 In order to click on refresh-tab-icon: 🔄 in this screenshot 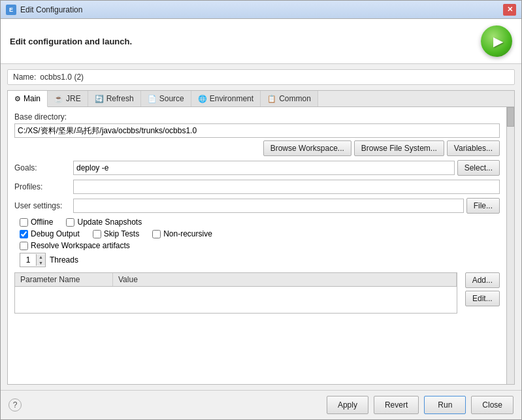, I will do `click(99, 99)`.